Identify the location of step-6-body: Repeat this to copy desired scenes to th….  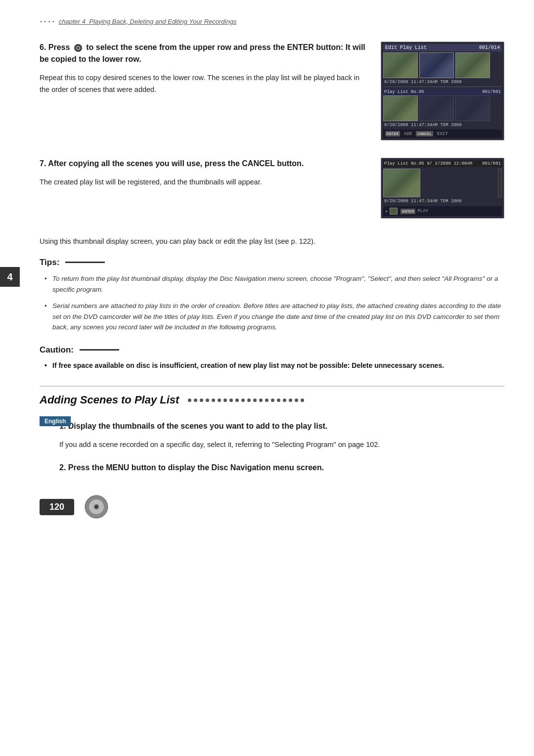
(203, 84).